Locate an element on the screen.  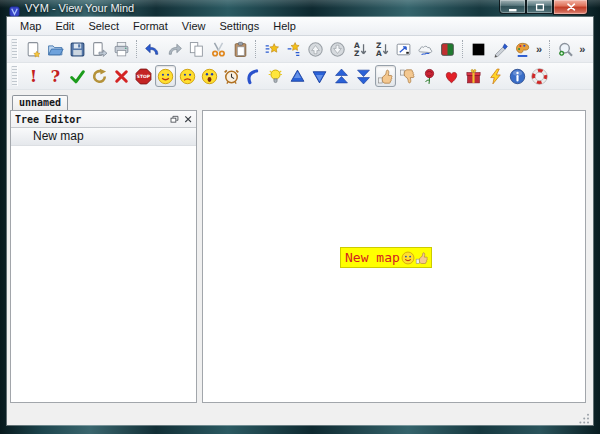
app-logo-icon is located at coordinates (14, 12).